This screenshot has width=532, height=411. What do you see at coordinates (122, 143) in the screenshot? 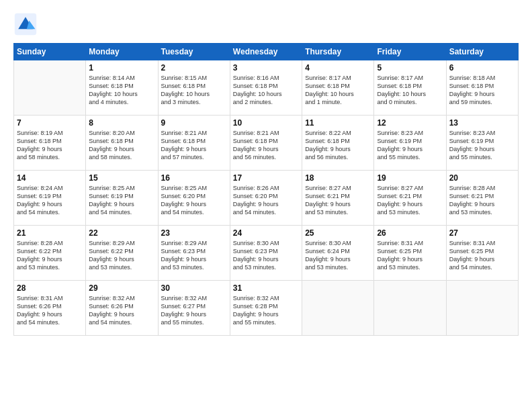
I see `calendar-cell: 8Sunrise: 8:20 AM Sunset: 6:18 PM Daylig…` at bounding box center [122, 143].